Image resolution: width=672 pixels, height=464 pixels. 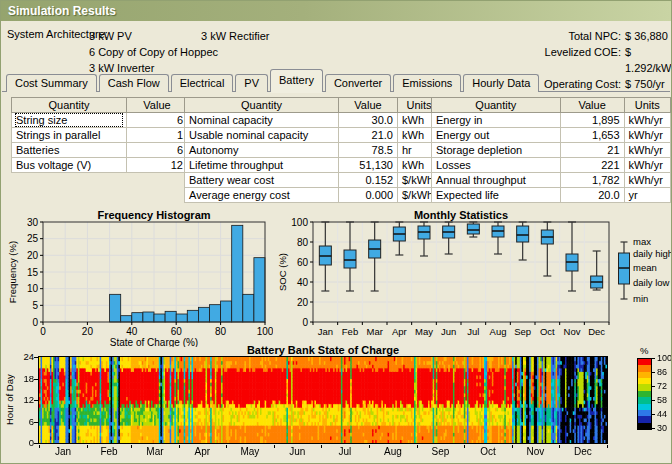 I want to click on table-row: Strings in parallel1, so click(x=100, y=136).